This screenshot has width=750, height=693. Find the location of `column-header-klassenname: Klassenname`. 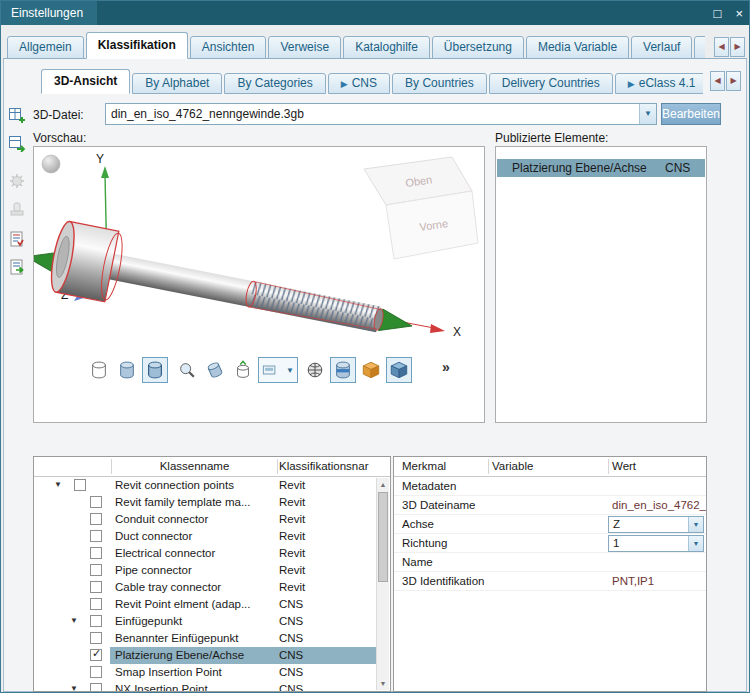

column-header-klassenname: Klassenname is located at coordinates (194, 466).